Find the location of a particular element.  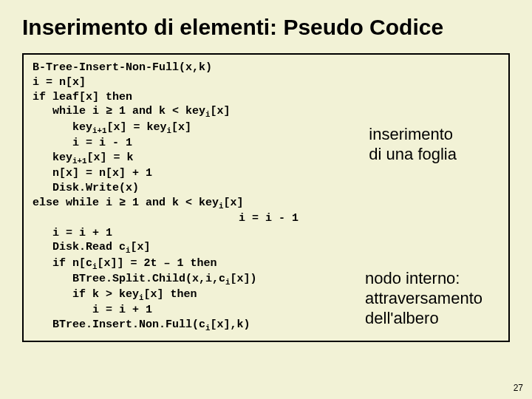

code-line: Disk.Read ci[x] is located at coordinates (266, 248).